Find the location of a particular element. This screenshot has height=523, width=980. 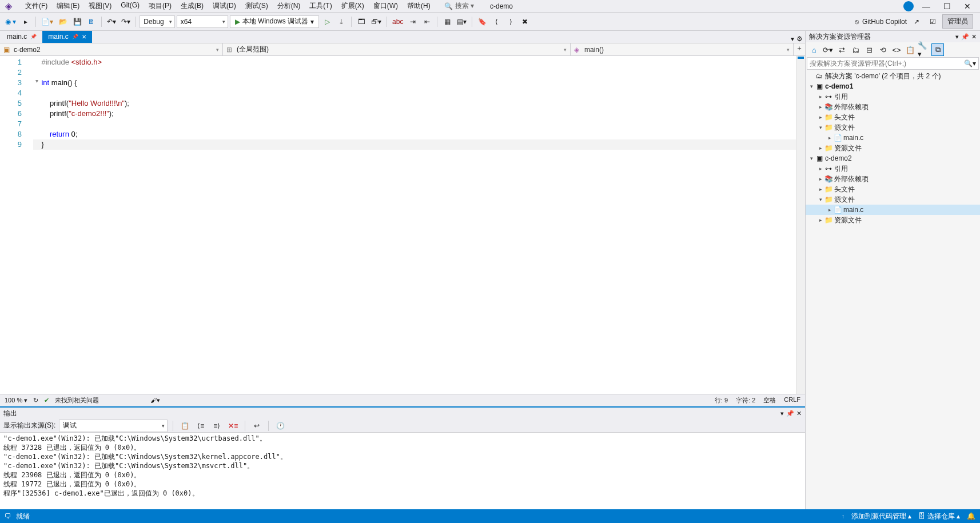

menu-item: 项目(P) is located at coordinates (160, 6).